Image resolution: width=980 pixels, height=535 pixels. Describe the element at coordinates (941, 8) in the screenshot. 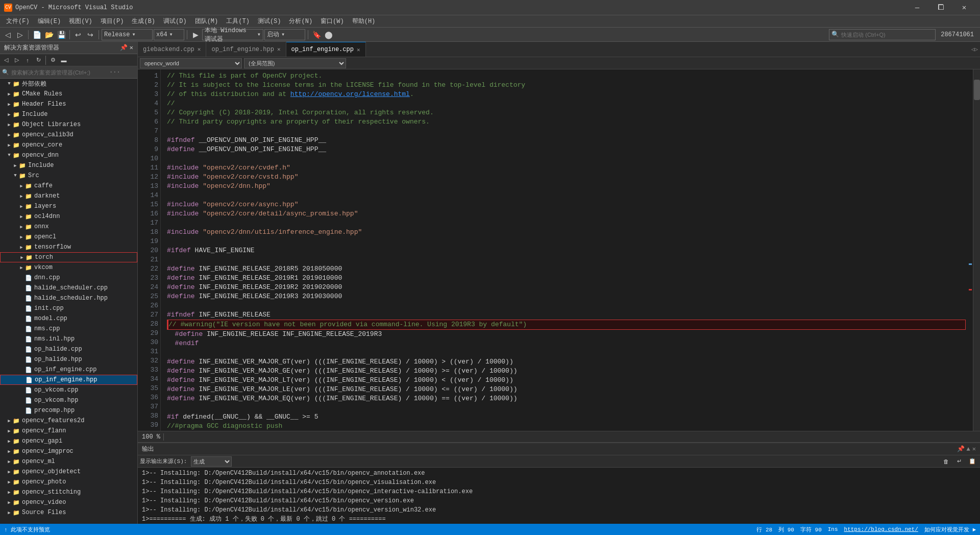

I see `maximize-button: ⧠` at that location.